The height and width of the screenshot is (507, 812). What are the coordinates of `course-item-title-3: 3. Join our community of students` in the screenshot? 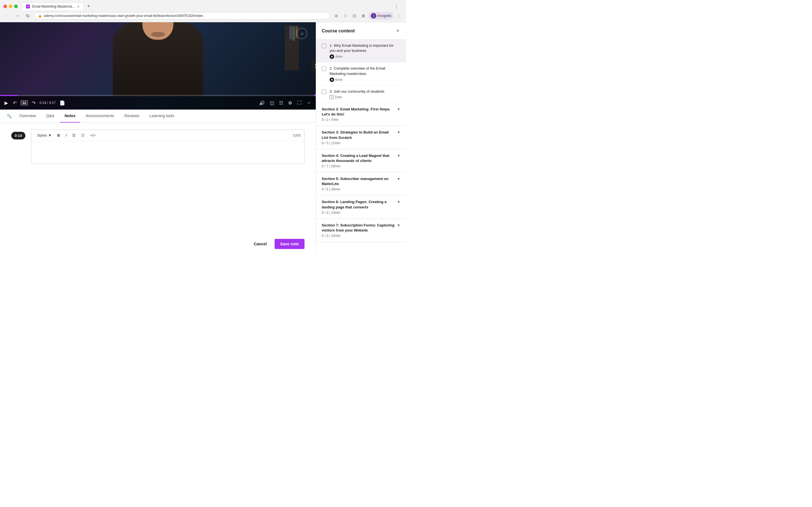 It's located at (365, 92).